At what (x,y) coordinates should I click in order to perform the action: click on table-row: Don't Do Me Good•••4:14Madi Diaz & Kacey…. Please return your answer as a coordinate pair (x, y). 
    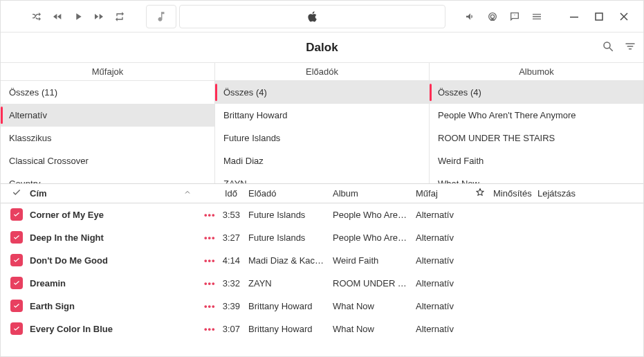
    Looking at the image, I should click on (322, 260).